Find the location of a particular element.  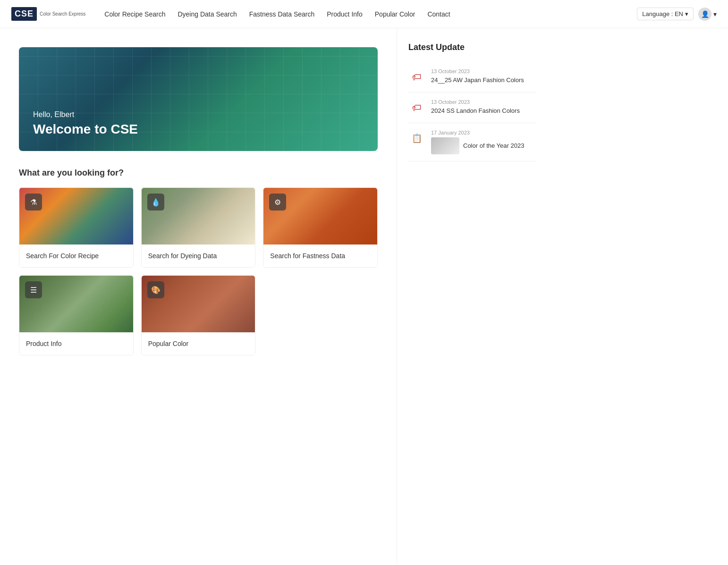

card-popular-image: 🎨 is located at coordinates (198, 304).